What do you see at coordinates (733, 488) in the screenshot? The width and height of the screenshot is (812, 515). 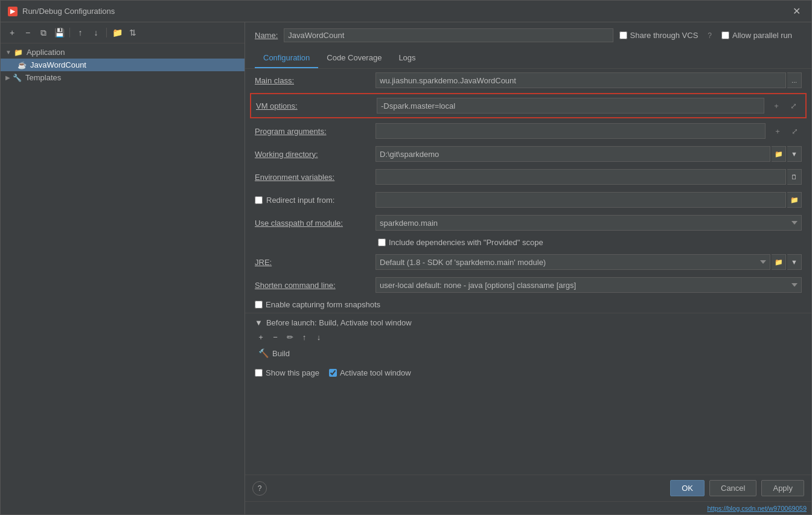 I see `cancel-button: Cancel` at bounding box center [733, 488].